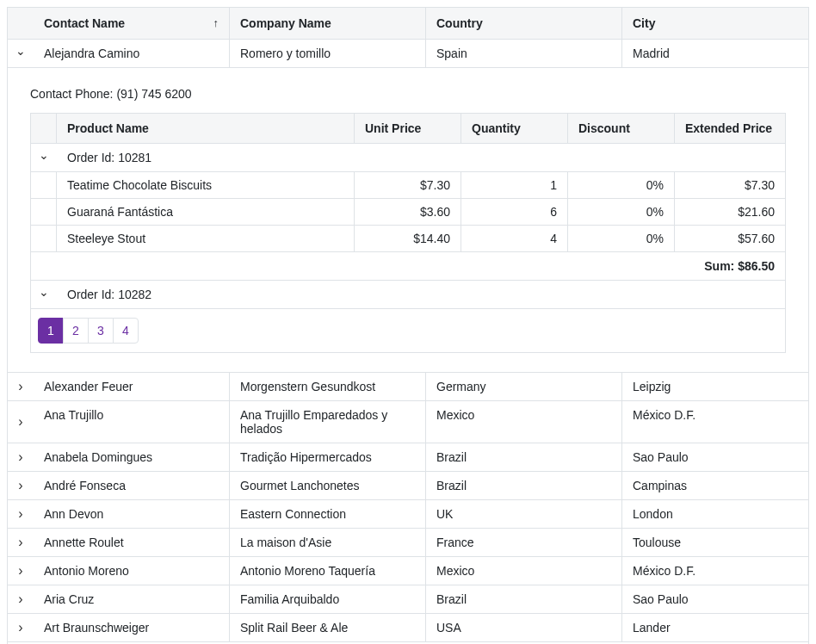 The width and height of the screenshot is (816, 644). What do you see at coordinates (328, 457) in the screenshot?
I see `cell-company: Tradição Hipermercados` at bounding box center [328, 457].